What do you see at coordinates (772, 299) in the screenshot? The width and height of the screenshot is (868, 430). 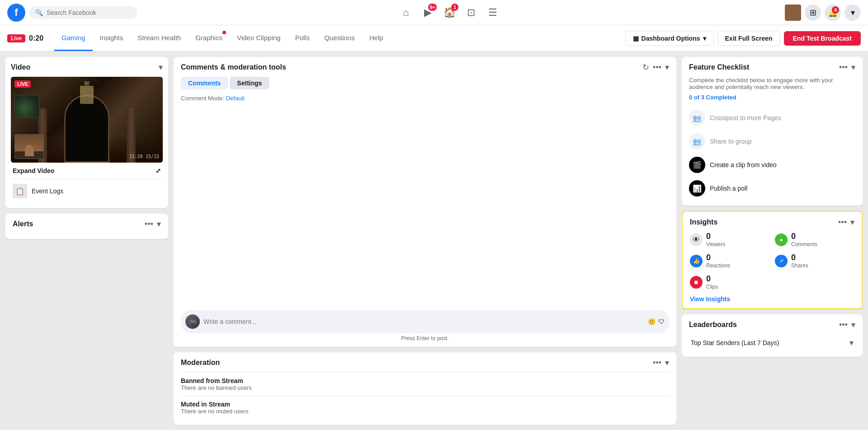 I see `view-insights-link: View Insights` at bounding box center [772, 299].